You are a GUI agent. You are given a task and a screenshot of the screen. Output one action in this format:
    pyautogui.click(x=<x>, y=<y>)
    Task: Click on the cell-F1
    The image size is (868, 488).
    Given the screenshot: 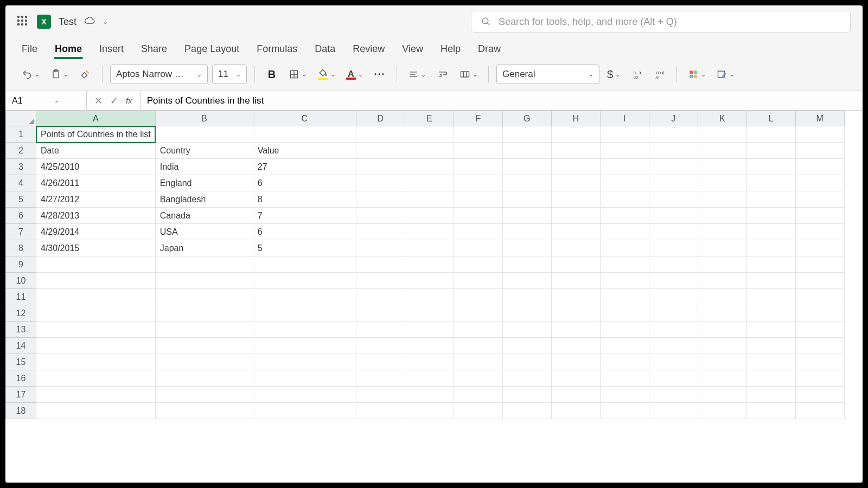 What is the action you would take?
    pyautogui.click(x=478, y=134)
    